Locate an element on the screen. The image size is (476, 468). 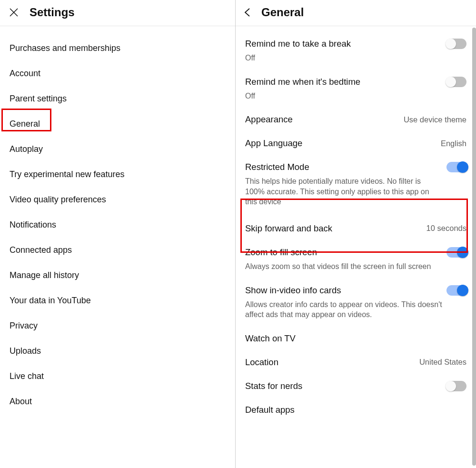
toggle-stats-nerds is located at coordinates (456, 386).